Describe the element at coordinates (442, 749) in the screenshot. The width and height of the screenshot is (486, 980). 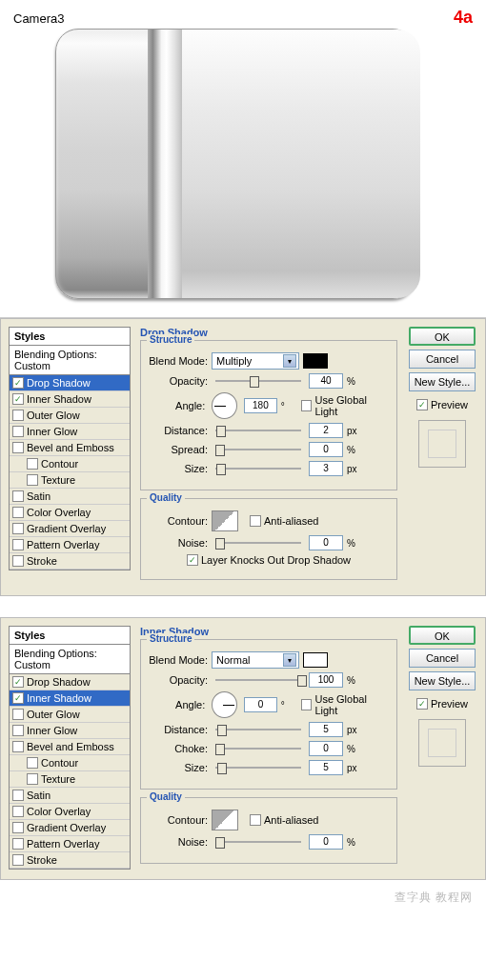
I see `button-column: OK Cancel New Style... Preview` at that location.